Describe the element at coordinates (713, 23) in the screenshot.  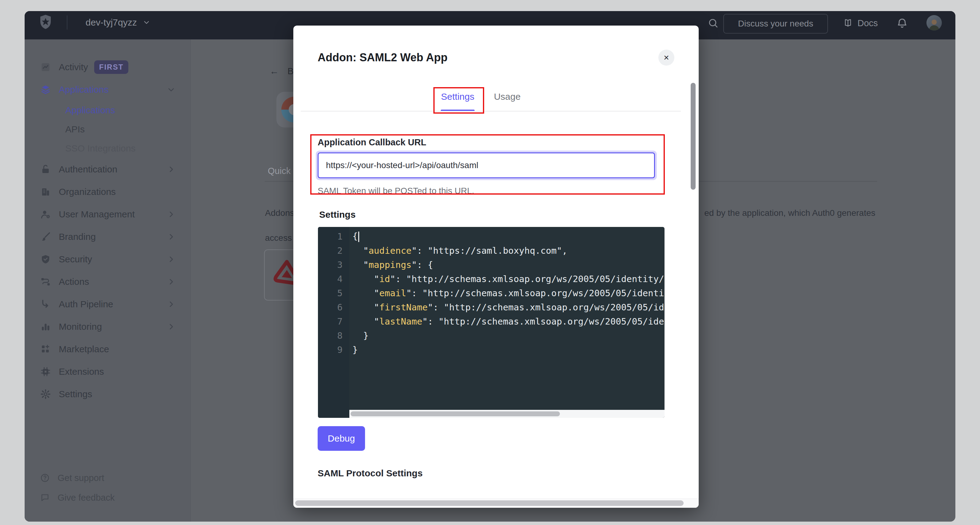
I see `search-icon` at that location.